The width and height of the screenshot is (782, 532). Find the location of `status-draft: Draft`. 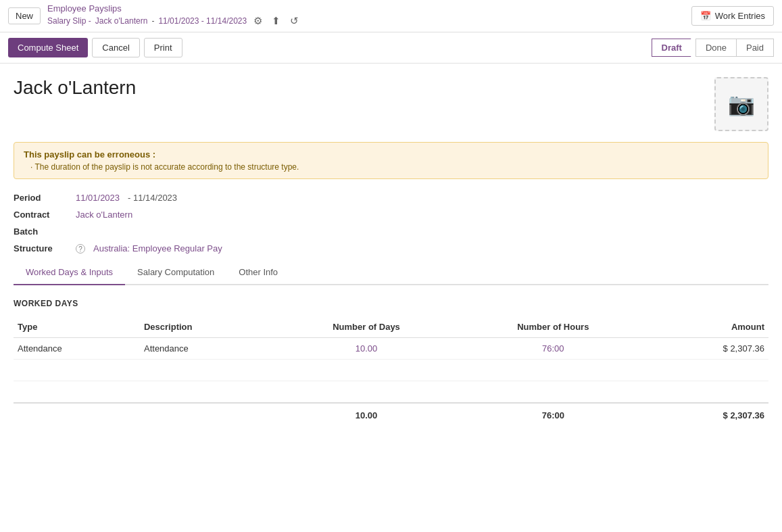

status-draft: Draft is located at coordinates (674, 47).